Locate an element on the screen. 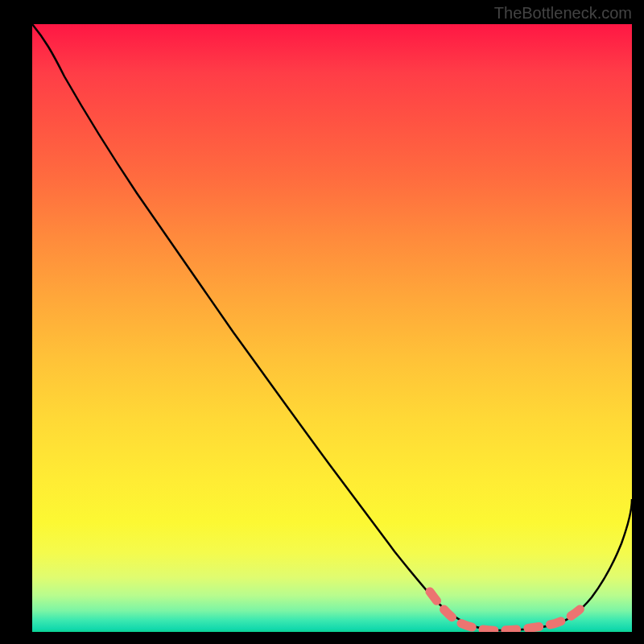 The width and height of the screenshot is (644, 644). marker-dashes is located at coordinates (509, 611).